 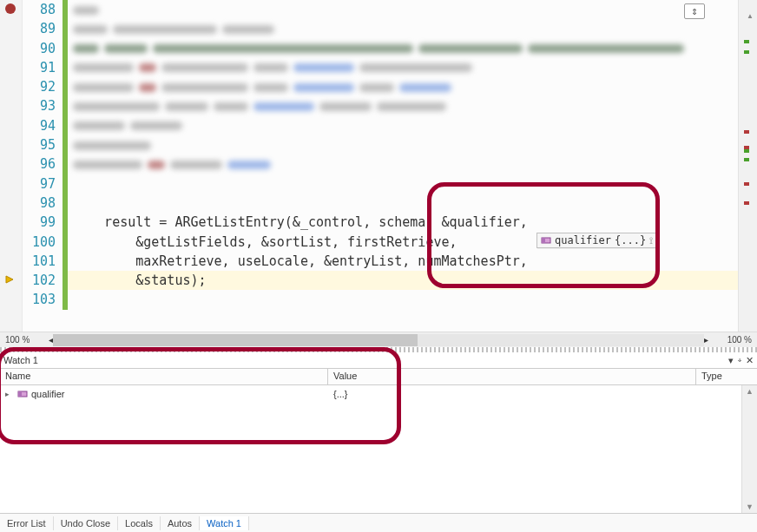 What do you see at coordinates (630, 240) in the screenshot?
I see `datatip-value: {...}` at bounding box center [630, 240].